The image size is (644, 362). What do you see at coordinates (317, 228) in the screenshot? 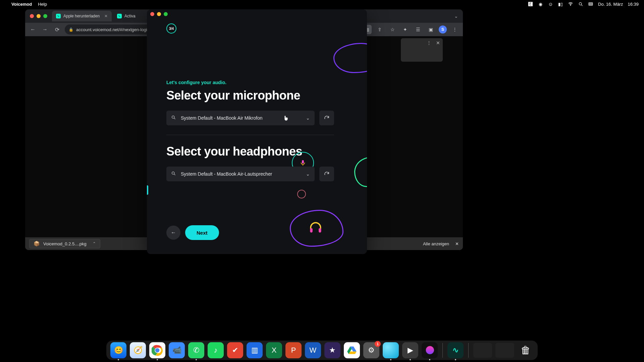
I see `headphones-blob` at bounding box center [317, 228].